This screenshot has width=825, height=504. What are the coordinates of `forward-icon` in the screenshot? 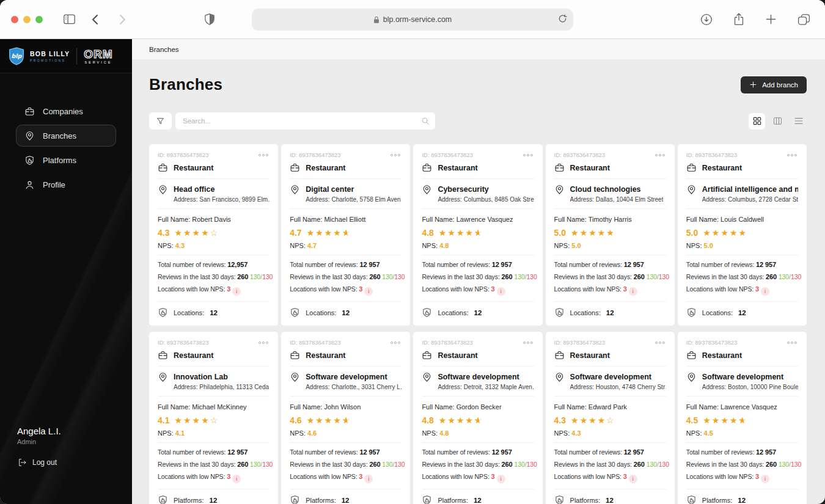 It's located at (123, 20).